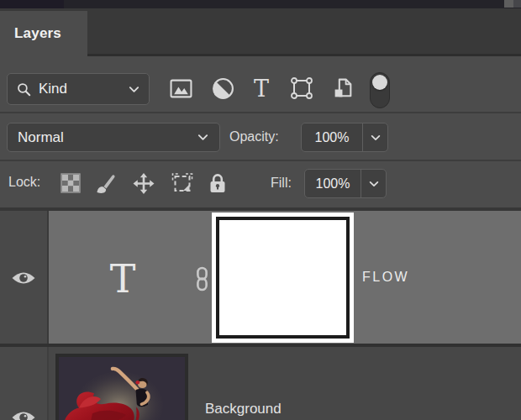  Describe the element at coordinates (80, 89) in the screenshot. I see `filter-kind-label: Kind` at that location.